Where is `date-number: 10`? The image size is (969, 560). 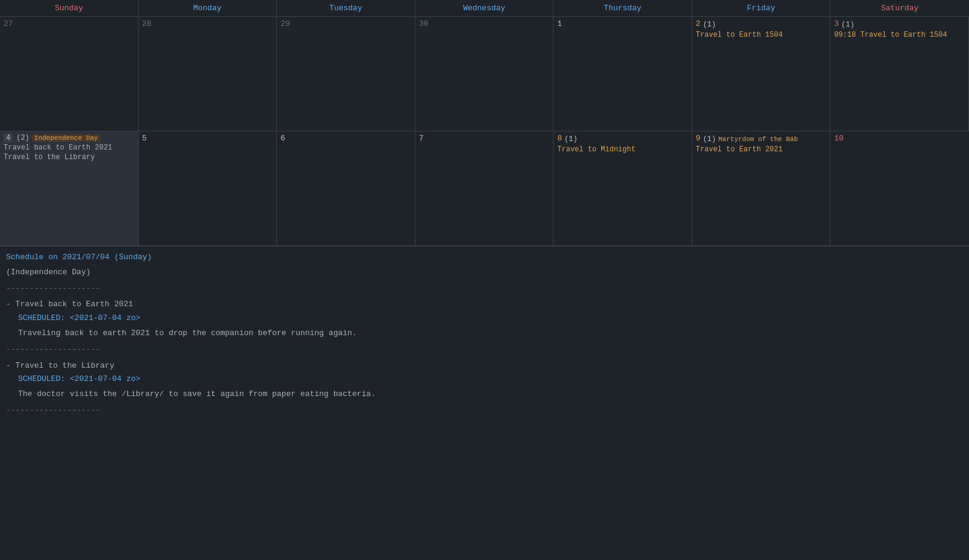 date-number: 10 is located at coordinates (839, 139).